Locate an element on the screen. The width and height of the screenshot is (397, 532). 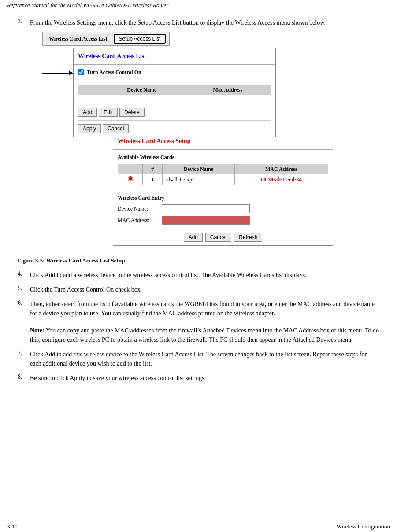
setup-access-list-button: Setup Access List is located at coordinates (140, 39).